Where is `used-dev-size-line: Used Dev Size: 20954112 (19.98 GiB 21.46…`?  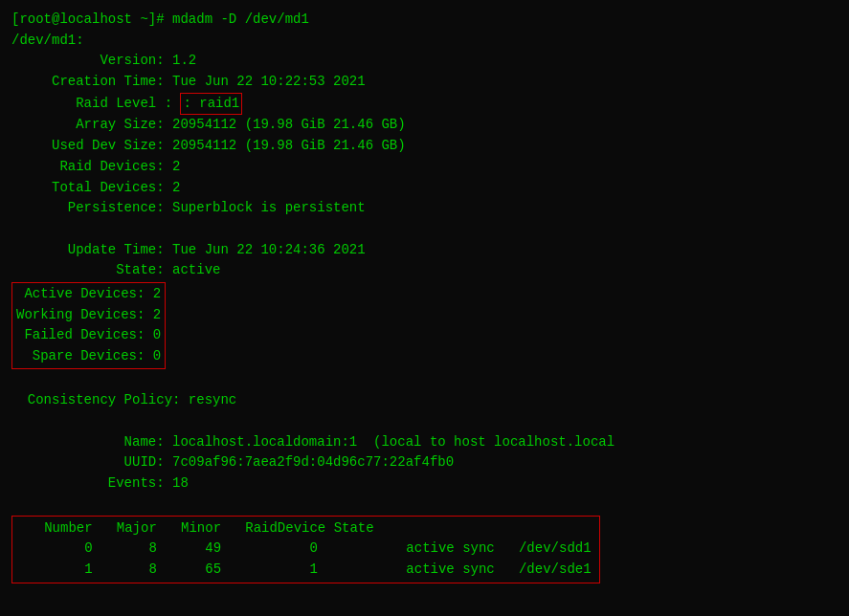 used-dev-size-line: Used Dev Size: 20954112 (19.98 GiB 21.46… is located at coordinates (425, 146).